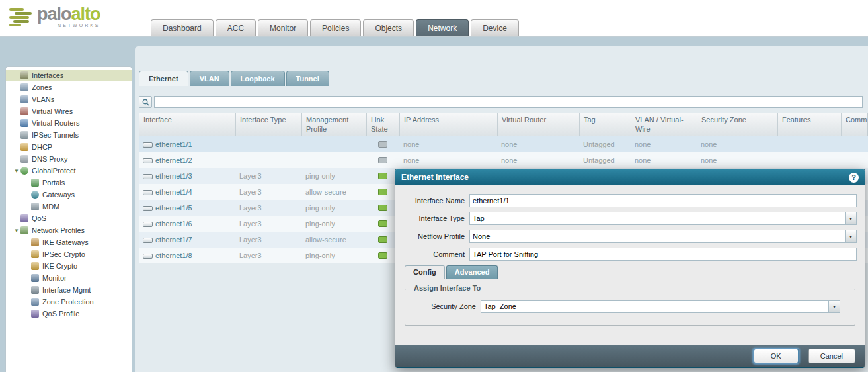  Describe the element at coordinates (69, 99) in the screenshot. I see `sidebar-item-vlans: VLANs` at that location.